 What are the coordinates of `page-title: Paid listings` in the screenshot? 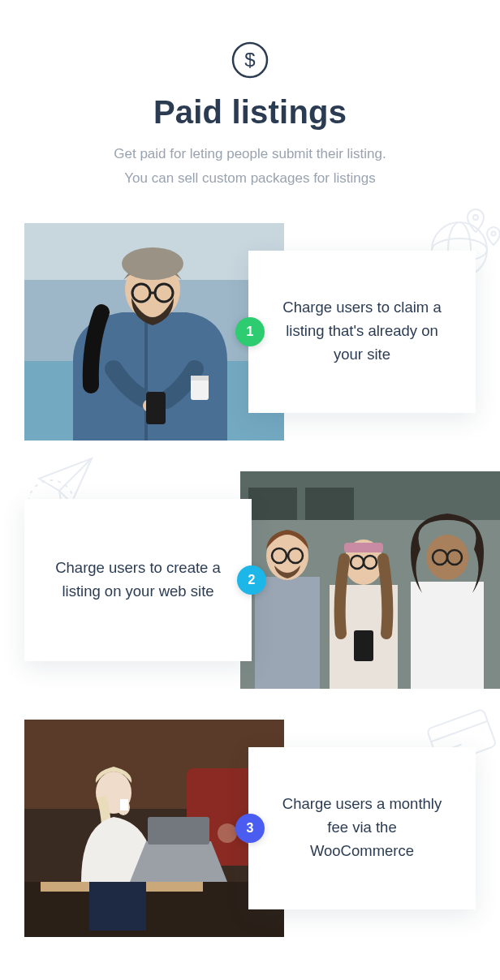 It's located at (250, 112).